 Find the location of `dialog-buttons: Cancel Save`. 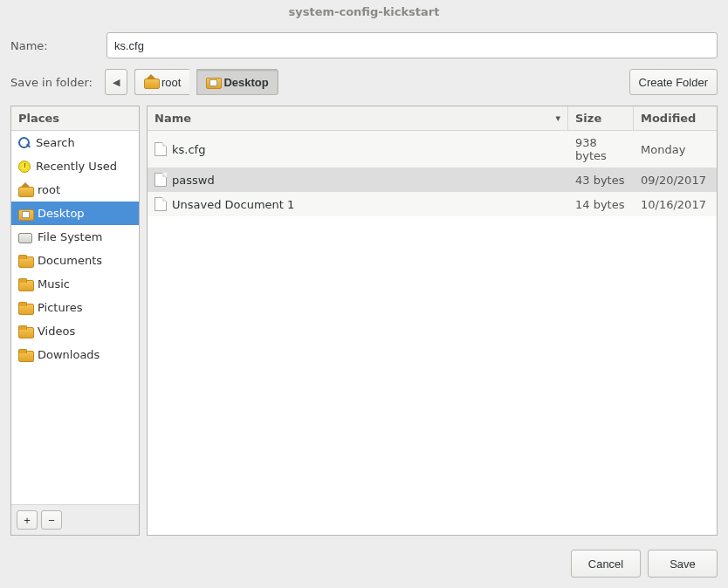

dialog-buttons: Cancel Save is located at coordinates (364, 557).